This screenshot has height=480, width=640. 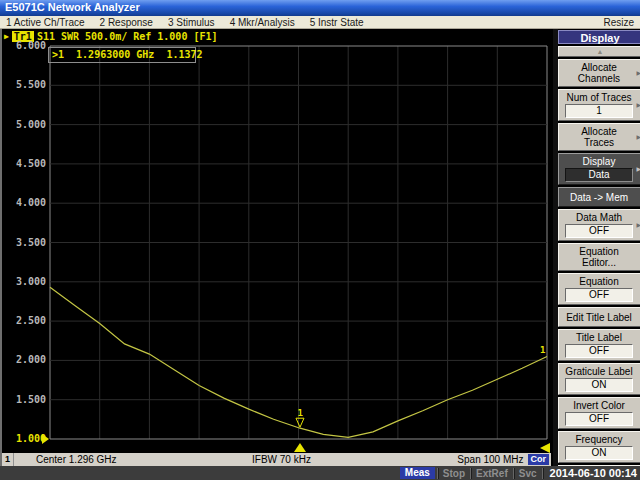 What do you see at coordinates (24, 439) in the screenshot?
I see `y-axis-tick-label: 1.000` at bounding box center [24, 439].